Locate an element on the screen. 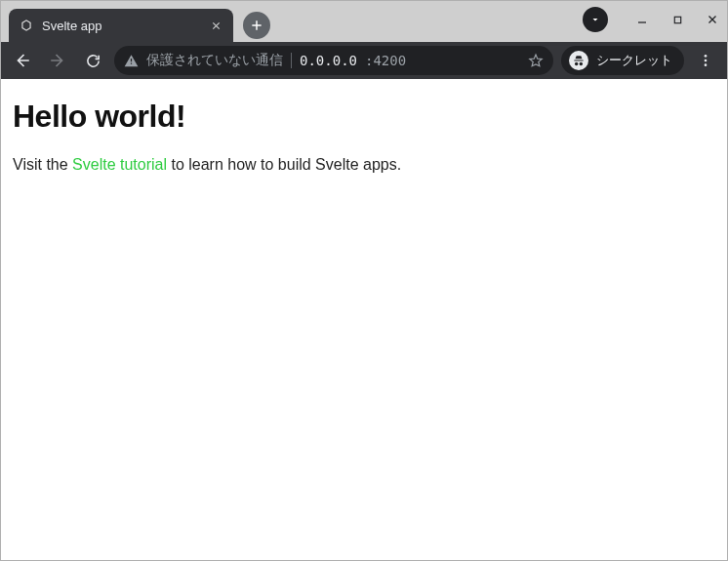 The height and width of the screenshot is (561, 728). page-paragraph: Visit the Svelte tutorial to learn how t… is located at coordinates (364, 165).